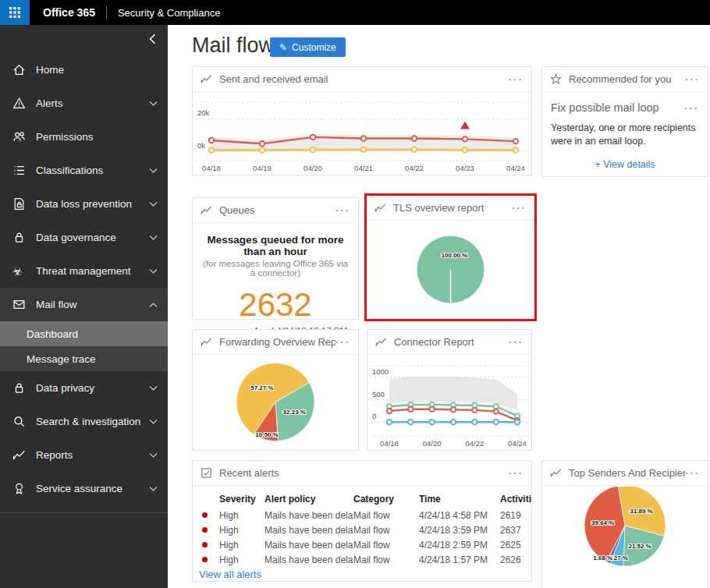 This screenshot has height=588, width=710. What do you see at coordinates (556, 80) in the screenshot?
I see `star-icon` at bounding box center [556, 80].